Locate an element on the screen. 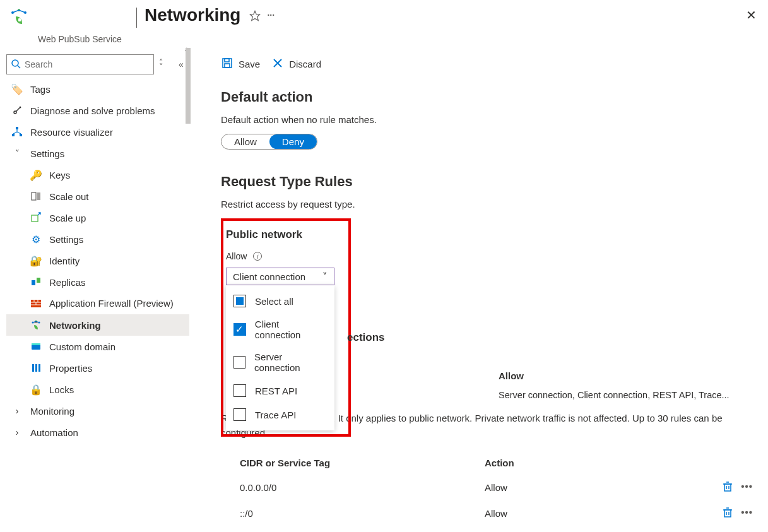  sidebar-item-tags: 🏷️ Tags is located at coordinates (98, 89).